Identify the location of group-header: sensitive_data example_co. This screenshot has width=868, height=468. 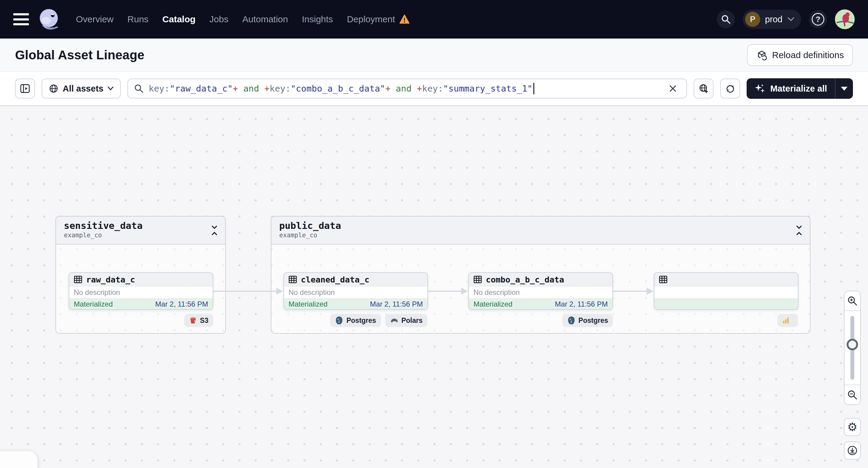
(141, 230).